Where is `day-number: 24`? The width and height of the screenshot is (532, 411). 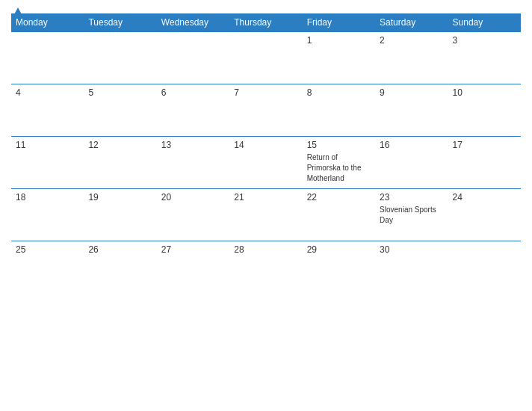
day-number: 24 is located at coordinates (484, 197).